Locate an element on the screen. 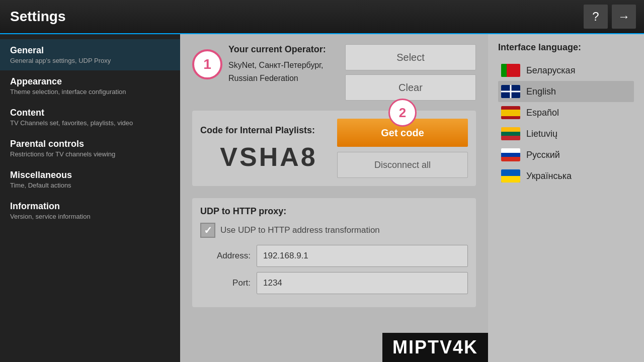  sidebar-item-subtitle: TV Channels set, favorites, playlists, v… is located at coordinates (90, 123).